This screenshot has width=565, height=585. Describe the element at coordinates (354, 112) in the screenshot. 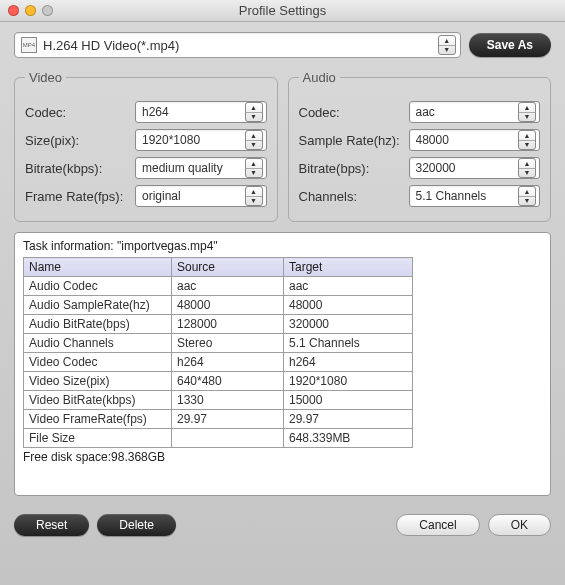

I see `audio-codec-label: Codec:` at that location.